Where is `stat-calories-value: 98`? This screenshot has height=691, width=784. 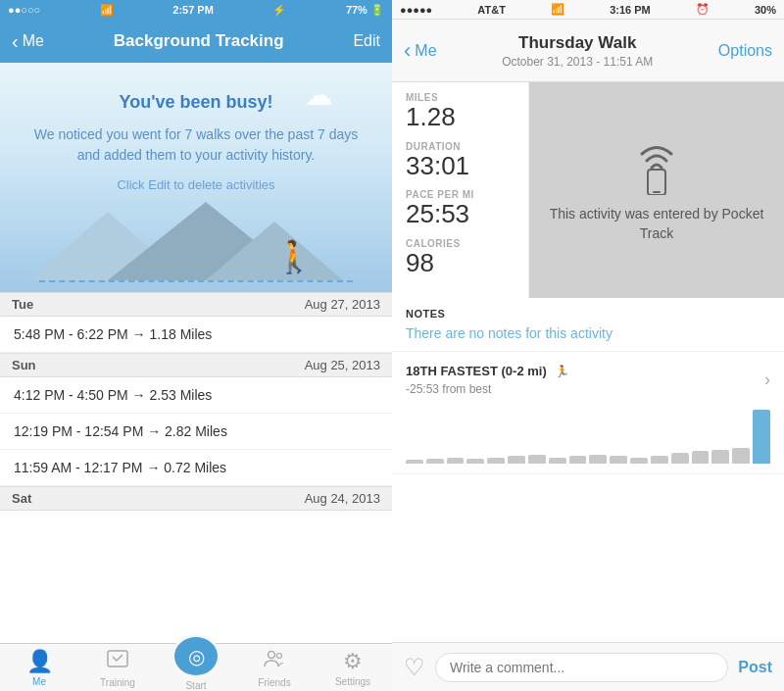
stat-calories-value: 98 is located at coordinates (461, 263).